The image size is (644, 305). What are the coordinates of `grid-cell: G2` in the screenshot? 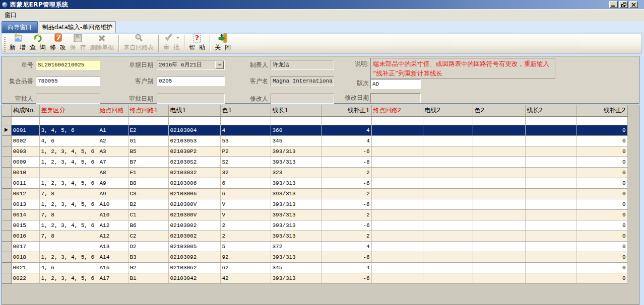 It's located at (148, 268).